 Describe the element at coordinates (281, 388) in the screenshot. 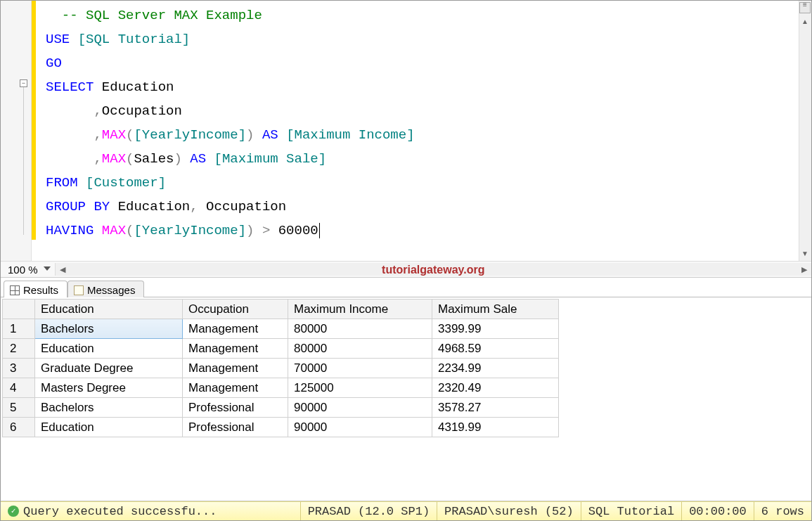

I see `table-row: 4Masters DegreeManagement1250002320.49` at that location.